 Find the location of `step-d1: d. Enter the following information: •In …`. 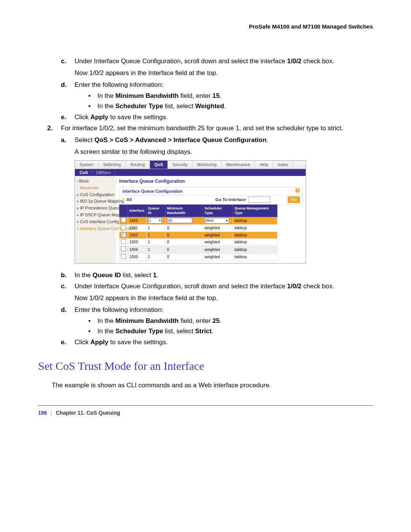

step-d1: d. Enter the following information: •In … is located at coordinates (217, 96).